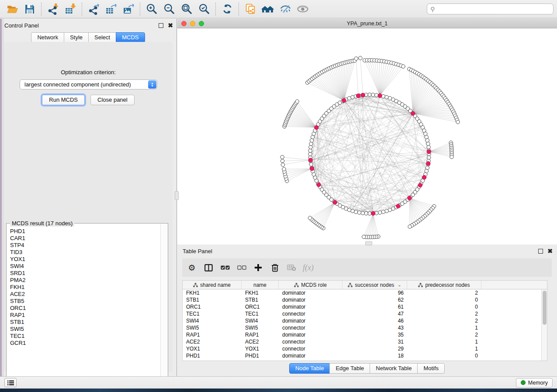 The image size is (557, 392). What do you see at coordinates (365, 307) in the screenshot?
I see `table-row-ORC1: ORC1ORC1dominator610` at bounding box center [365, 307].